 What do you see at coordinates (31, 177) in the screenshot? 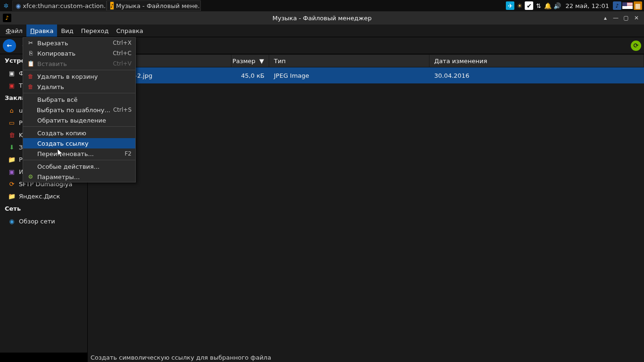
I see `gear-icon: ⚙` at bounding box center [31, 177].